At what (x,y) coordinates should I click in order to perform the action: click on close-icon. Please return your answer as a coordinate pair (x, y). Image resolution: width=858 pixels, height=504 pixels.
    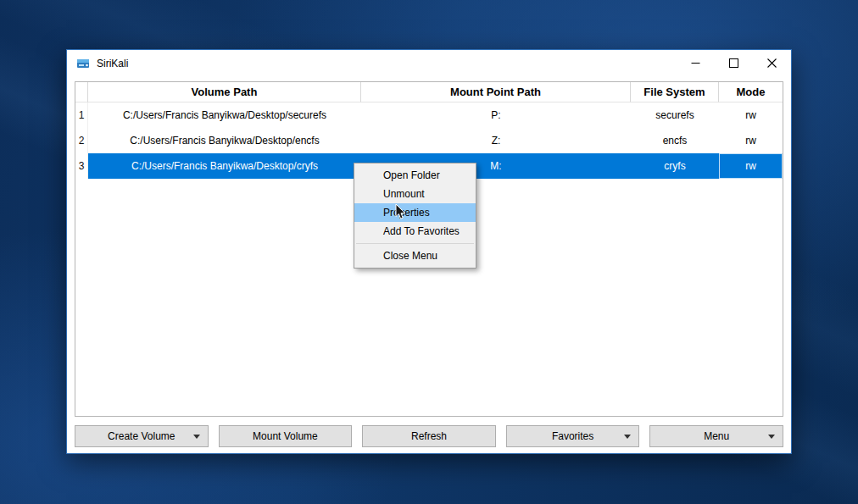
    Looking at the image, I should click on (772, 63).